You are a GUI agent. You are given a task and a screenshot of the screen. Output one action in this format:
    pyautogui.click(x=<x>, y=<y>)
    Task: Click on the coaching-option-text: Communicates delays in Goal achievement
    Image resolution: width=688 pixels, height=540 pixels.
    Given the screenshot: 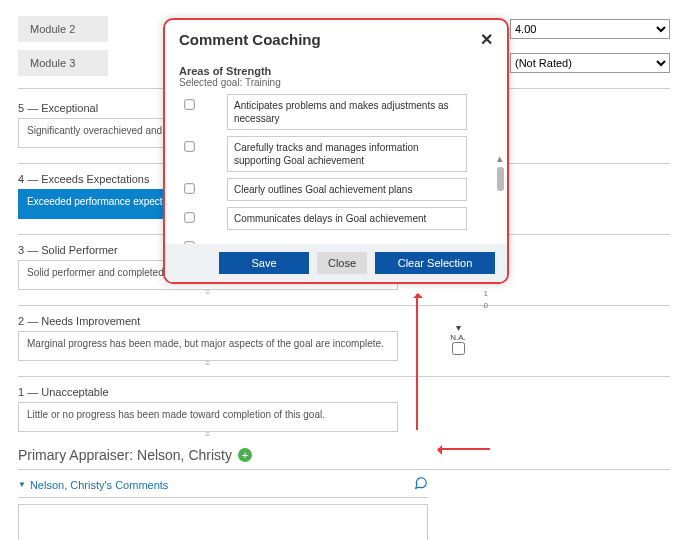 What is the action you would take?
    pyautogui.click(x=347, y=218)
    